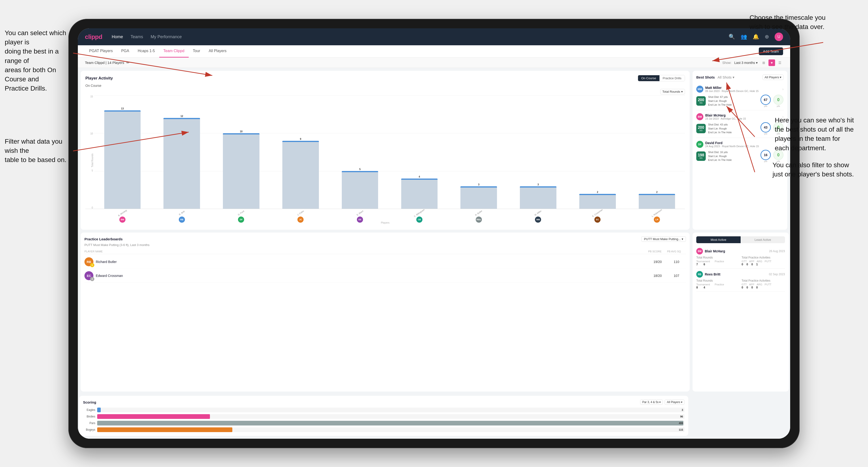  I want to click on nav-link-performance: My Performance, so click(166, 37).